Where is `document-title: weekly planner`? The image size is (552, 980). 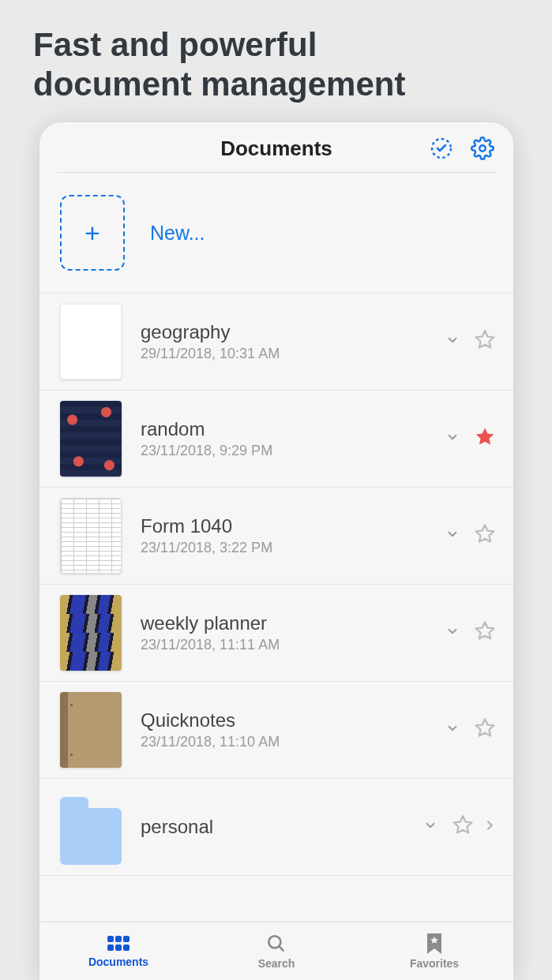 document-title: weekly planner is located at coordinates (284, 623).